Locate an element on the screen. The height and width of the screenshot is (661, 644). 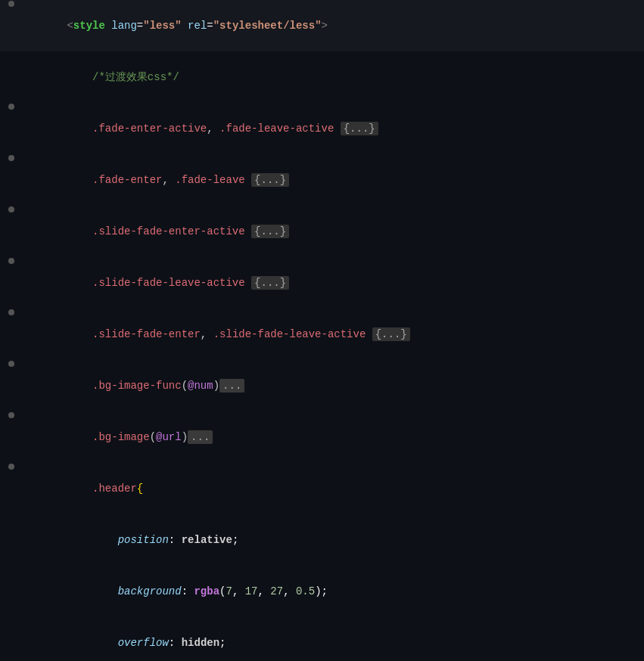
line-3: .fade-enter-active, .fade-leave-active {… is located at coordinates (322, 129).